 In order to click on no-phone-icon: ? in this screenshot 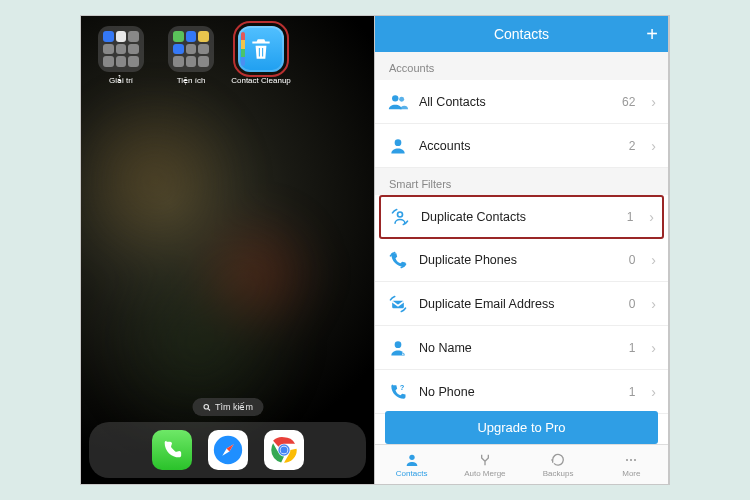, I will do `click(398, 392)`.